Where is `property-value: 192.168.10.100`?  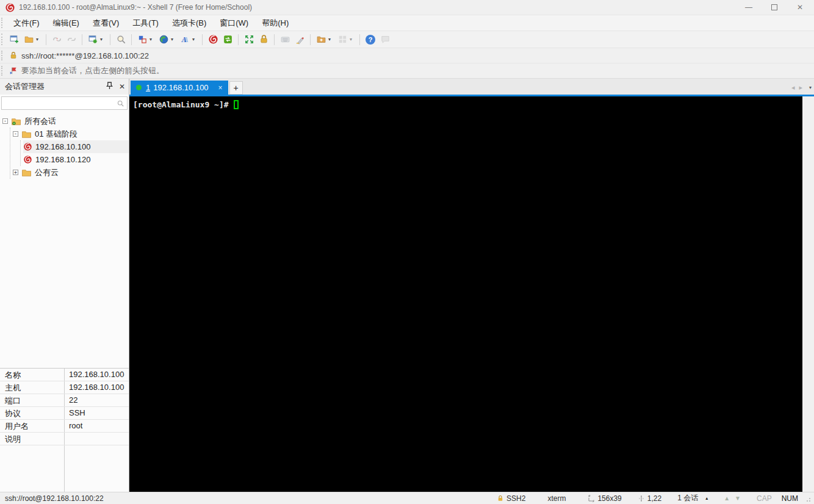
property-value: 192.168.10.100 is located at coordinates (96, 375).